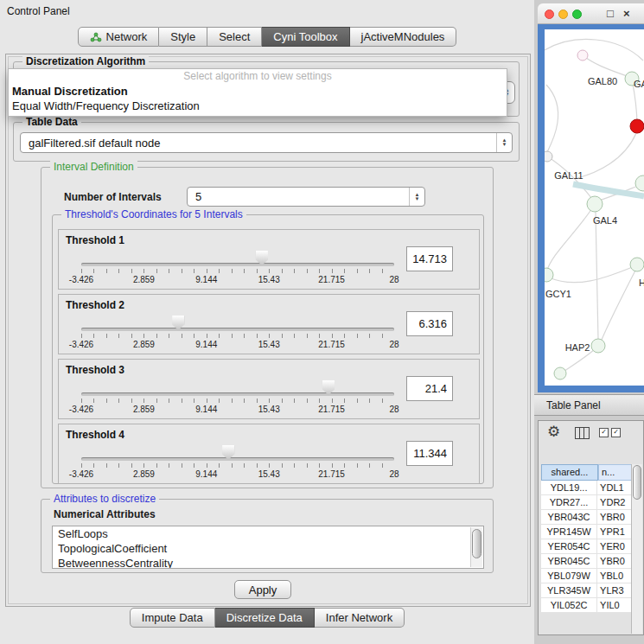 The image size is (644, 644). Describe the element at coordinates (268, 534) in the screenshot. I see `attribute-item-selfloops: SelfLoops` at that location.